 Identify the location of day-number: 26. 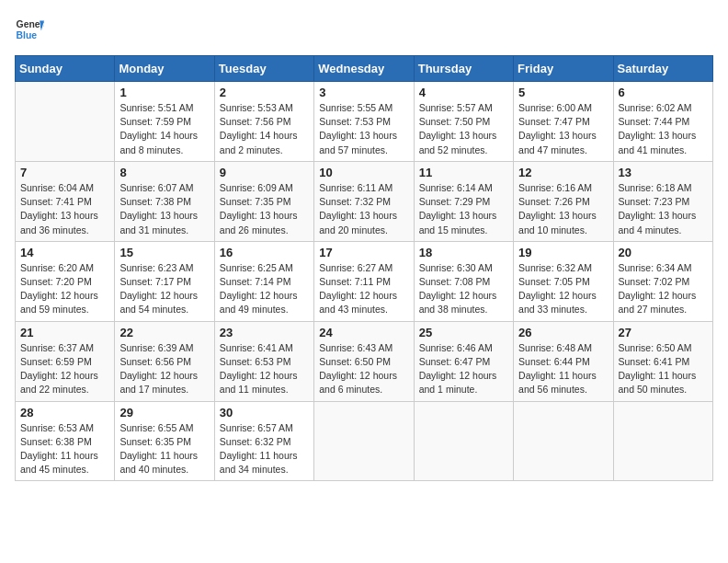
(563, 333).